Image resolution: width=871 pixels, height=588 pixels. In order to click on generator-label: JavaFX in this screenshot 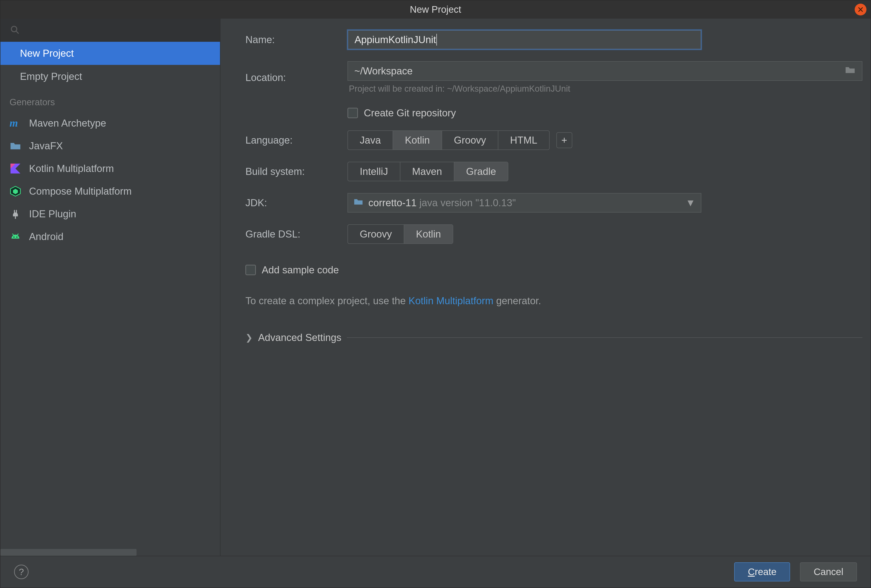, I will do `click(46, 146)`.